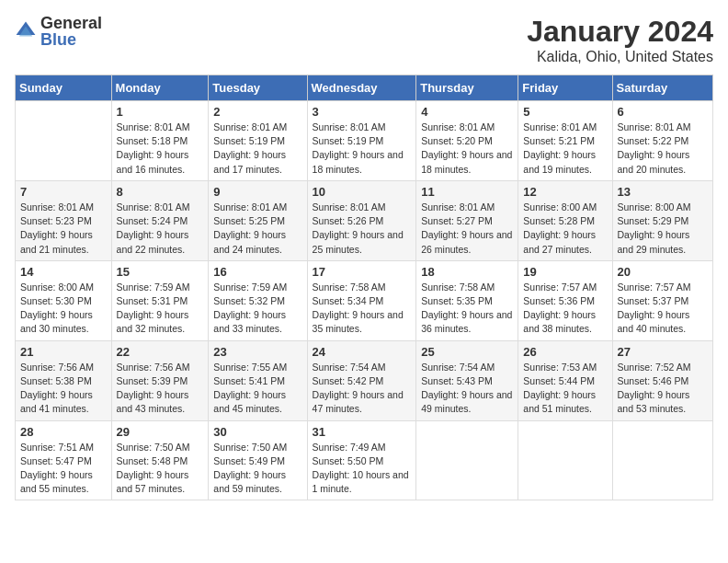 This screenshot has height=563, width=728. What do you see at coordinates (160, 272) in the screenshot?
I see `day-number: 15` at bounding box center [160, 272].